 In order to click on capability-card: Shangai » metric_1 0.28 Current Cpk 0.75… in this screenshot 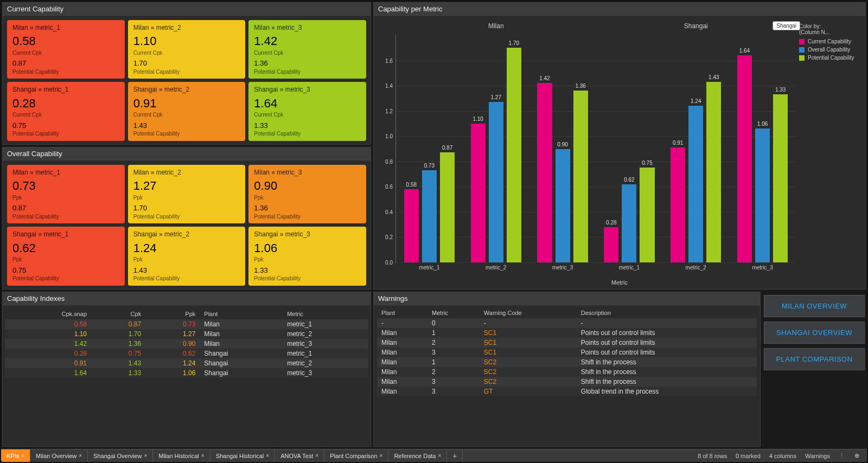, I will do `click(66, 111)`.